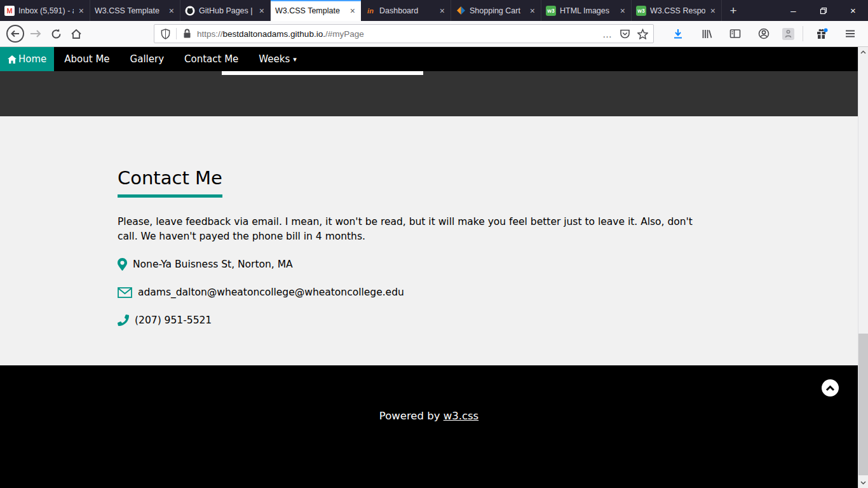 The width and height of the screenshot is (868, 488). What do you see at coordinates (170, 182) in the screenshot?
I see `page-title: Contact Me` at bounding box center [170, 182].